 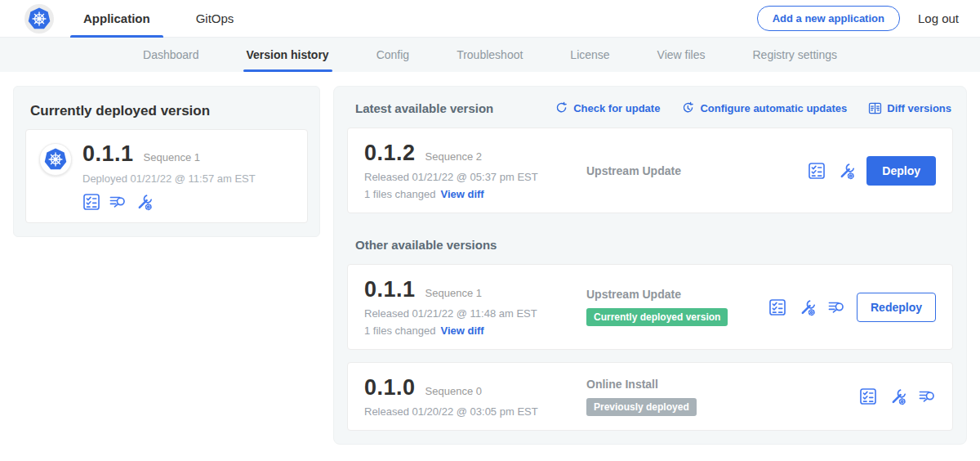 I want to click on version-source: Online Install, so click(x=723, y=384).